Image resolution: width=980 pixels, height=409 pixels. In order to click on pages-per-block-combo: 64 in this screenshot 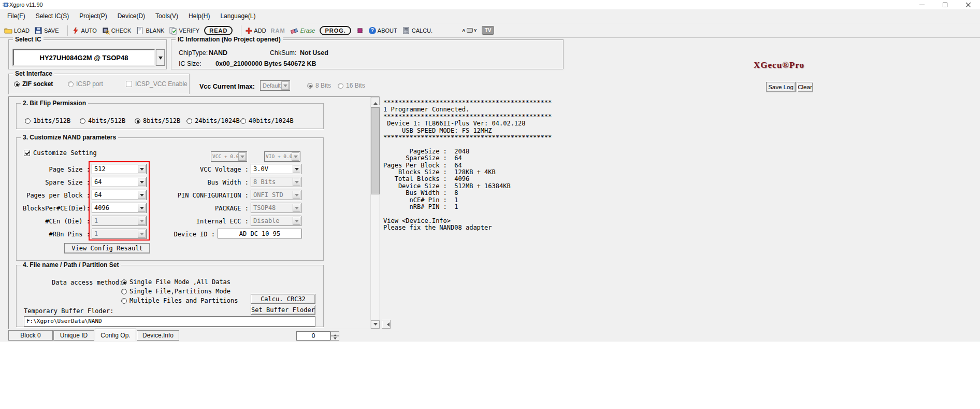, I will do `click(119, 195)`.